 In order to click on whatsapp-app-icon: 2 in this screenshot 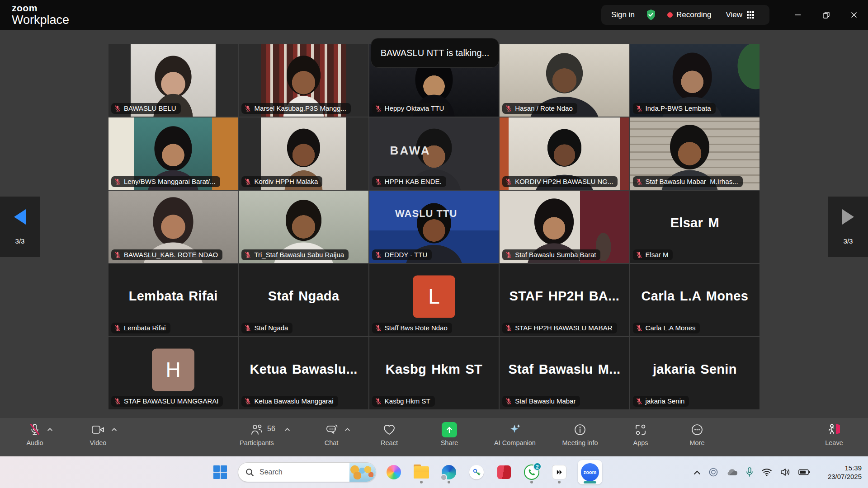, I will do `click(532, 472)`.